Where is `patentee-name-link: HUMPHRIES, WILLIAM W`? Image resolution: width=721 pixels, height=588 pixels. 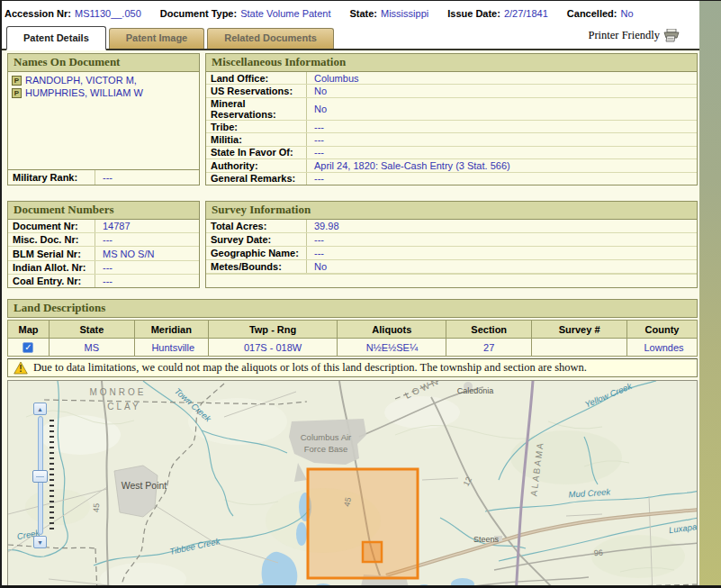
patentee-name-link: HUMPHRIES, WILLIAM W is located at coordinates (85, 93).